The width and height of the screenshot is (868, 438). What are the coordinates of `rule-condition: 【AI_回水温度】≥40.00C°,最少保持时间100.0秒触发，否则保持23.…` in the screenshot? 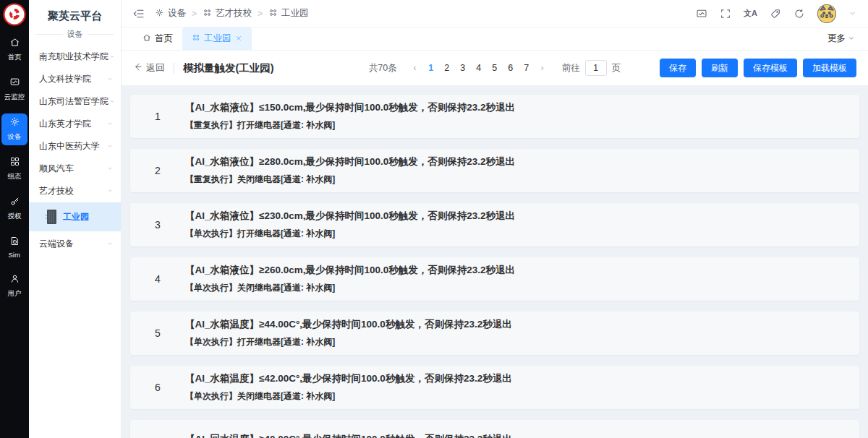 It's located at (349, 435).